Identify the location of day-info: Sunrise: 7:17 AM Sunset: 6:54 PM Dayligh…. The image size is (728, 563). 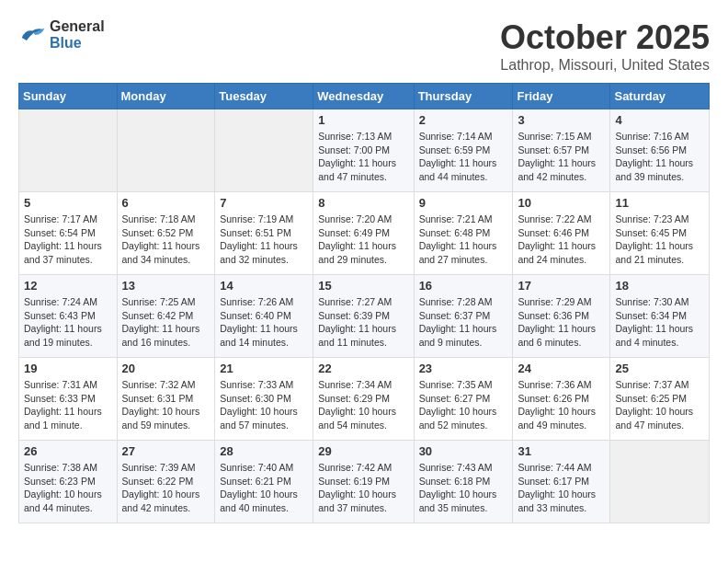
(68, 239).